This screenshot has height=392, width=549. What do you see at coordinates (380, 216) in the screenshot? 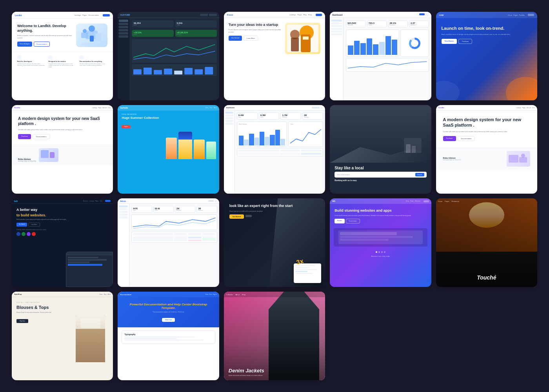
I see `wa-desc: Create beautiful websites and environmen…` at bounding box center [380, 216].